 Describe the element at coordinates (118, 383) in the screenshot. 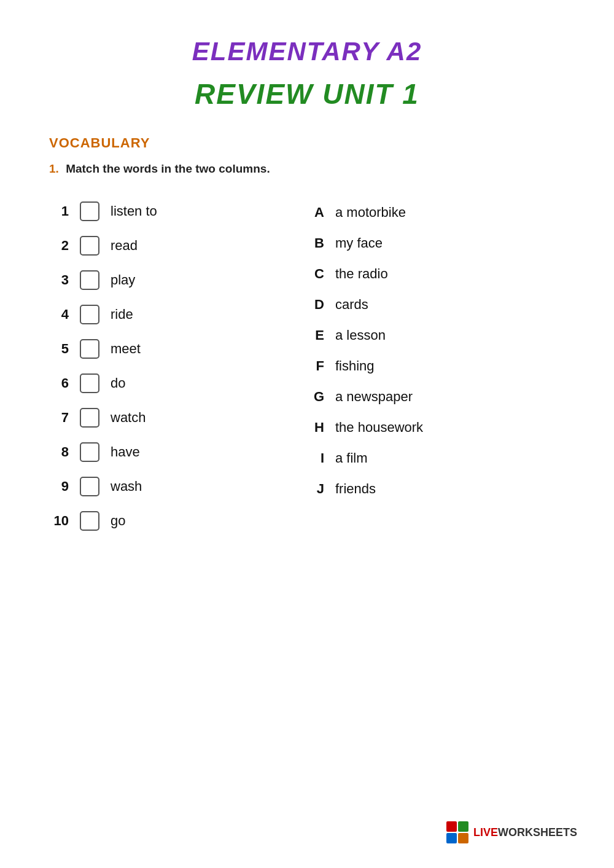

I see `item-verb: do` at that location.